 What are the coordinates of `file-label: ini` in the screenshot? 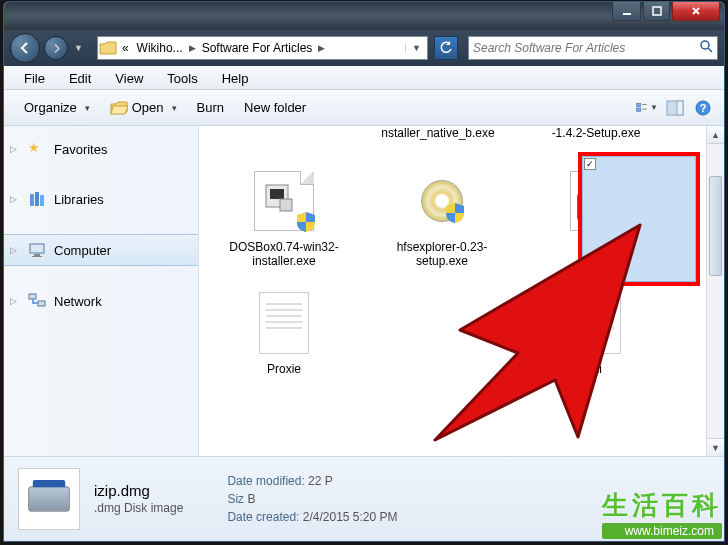 It's located at (596, 369).